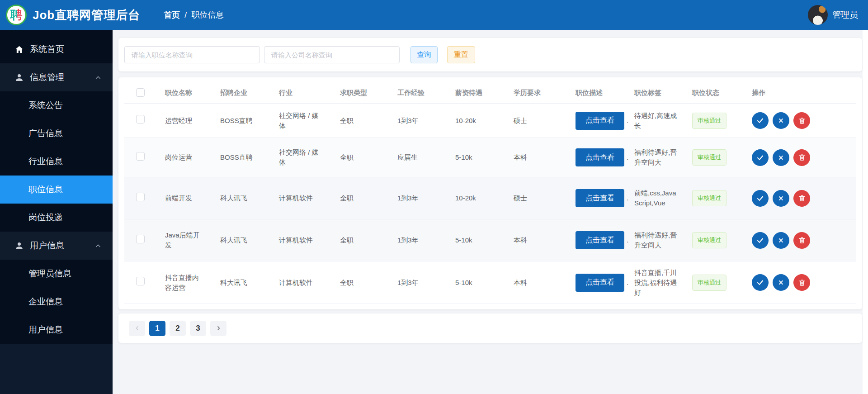 The width and height of the screenshot is (868, 394). What do you see at coordinates (490, 93) in the screenshot?
I see `table-header-row: 职位名称 招聘企业 行业 求职类型 工作经验 薪资待遇 学历要求 职位描述 职位…` at bounding box center [490, 93].